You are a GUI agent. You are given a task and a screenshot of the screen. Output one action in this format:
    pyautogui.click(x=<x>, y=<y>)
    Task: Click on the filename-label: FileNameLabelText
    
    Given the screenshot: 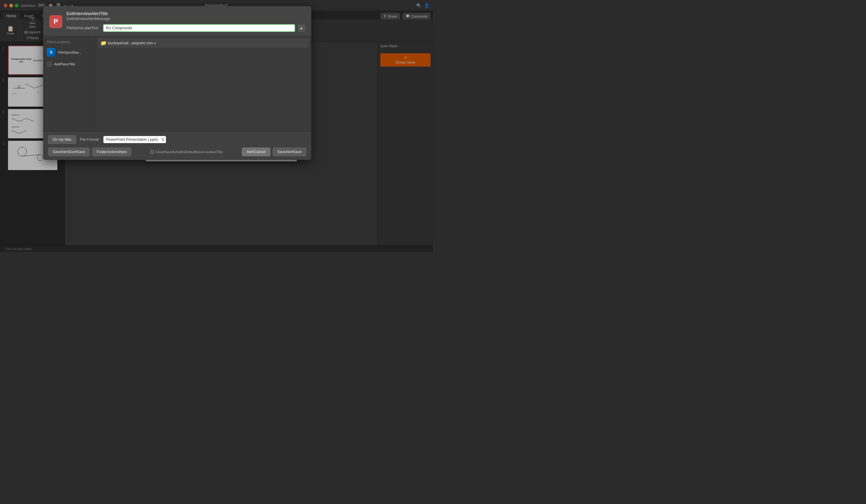 What is the action you would take?
    pyautogui.click(x=84, y=28)
    